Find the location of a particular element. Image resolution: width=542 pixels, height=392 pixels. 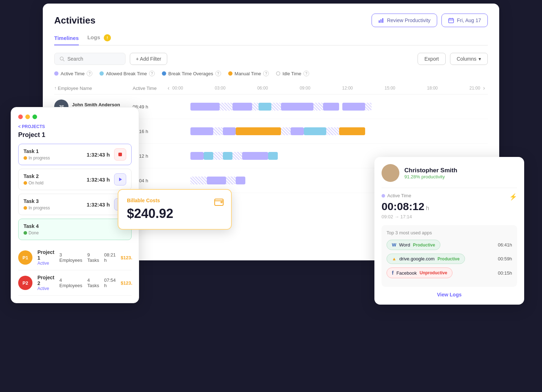

legend-idle-time: Idle Time ? is located at coordinates (292, 73).